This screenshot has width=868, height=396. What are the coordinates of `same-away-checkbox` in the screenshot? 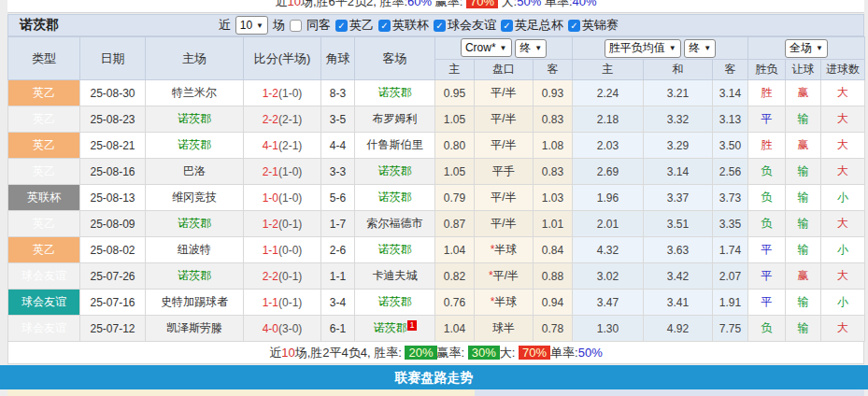 It's located at (295, 26).